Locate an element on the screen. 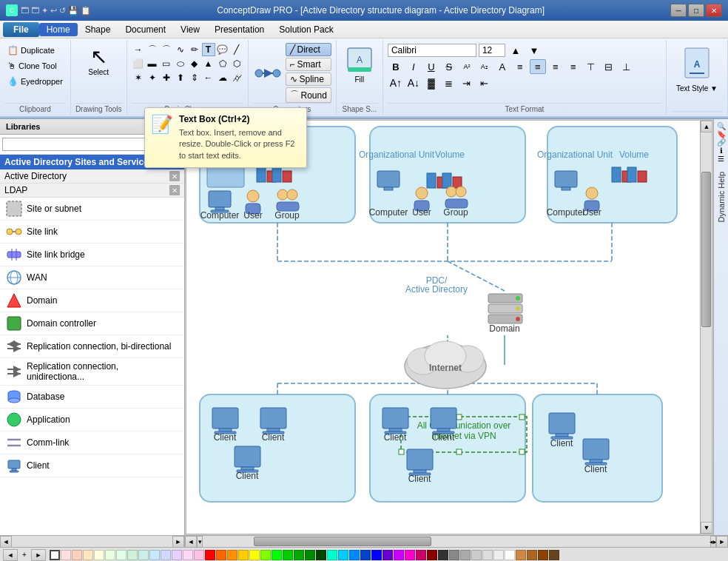  vertical-scrollbar: ▲ ▼ is located at coordinates (706, 327).